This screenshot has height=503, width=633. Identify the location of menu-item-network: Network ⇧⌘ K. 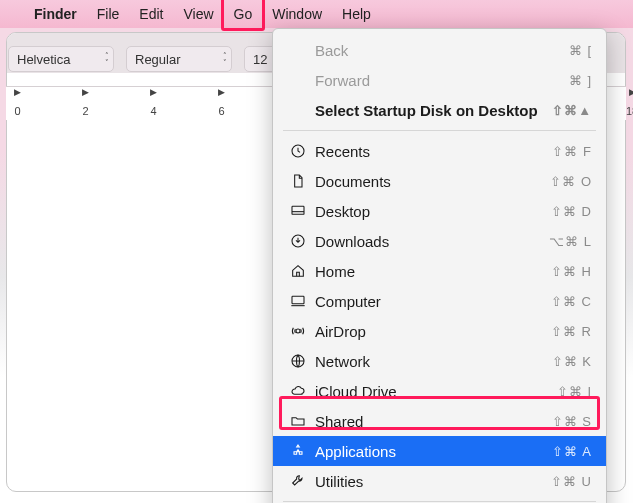
(440, 361).